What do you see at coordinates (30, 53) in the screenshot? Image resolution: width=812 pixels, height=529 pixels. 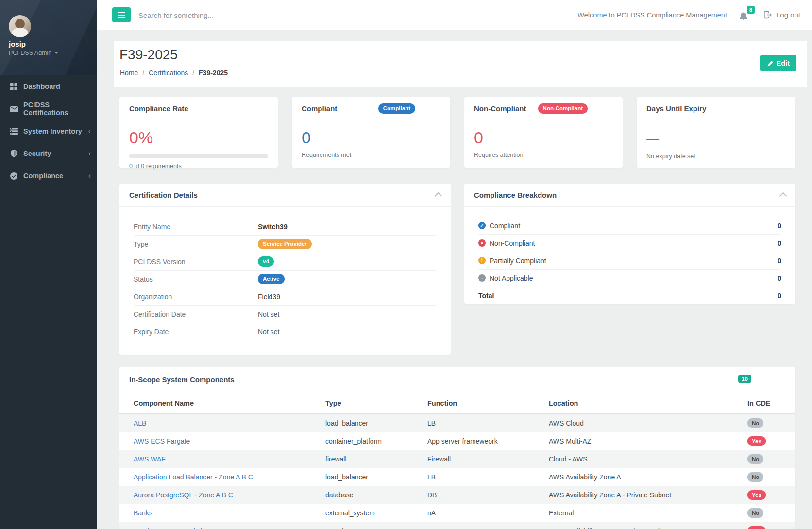 I see `user-role-label: PCI DSS Admin` at bounding box center [30, 53].